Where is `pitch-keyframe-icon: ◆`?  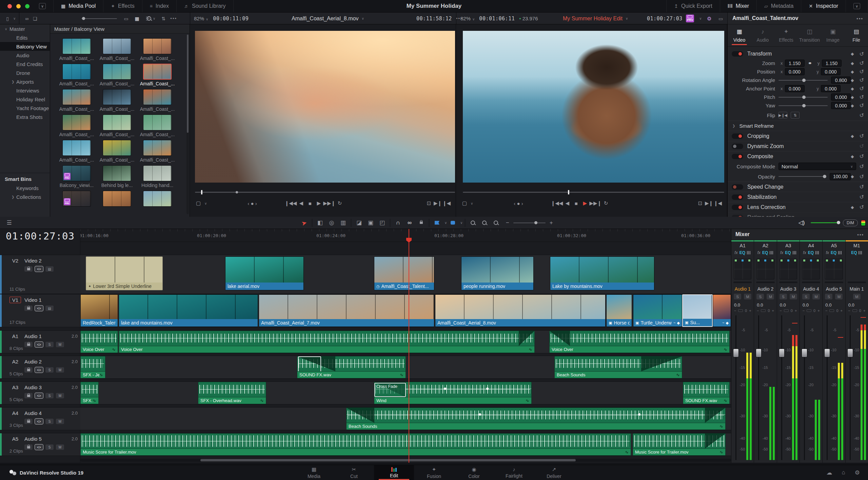 pitch-keyframe-icon: ◆ is located at coordinates (852, 97).